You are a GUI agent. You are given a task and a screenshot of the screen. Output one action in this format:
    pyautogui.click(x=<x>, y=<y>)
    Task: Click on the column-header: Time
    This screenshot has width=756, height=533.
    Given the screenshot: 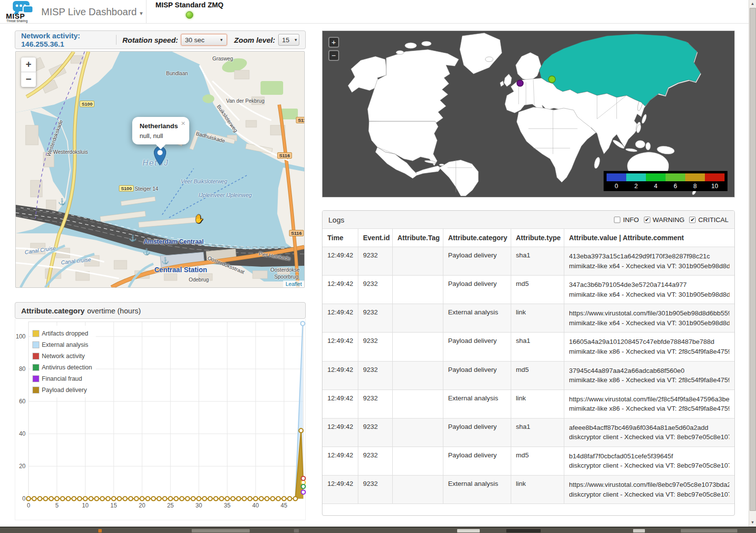 What is the action you would take?
    pyautogui.click(x=340, y=238)
    